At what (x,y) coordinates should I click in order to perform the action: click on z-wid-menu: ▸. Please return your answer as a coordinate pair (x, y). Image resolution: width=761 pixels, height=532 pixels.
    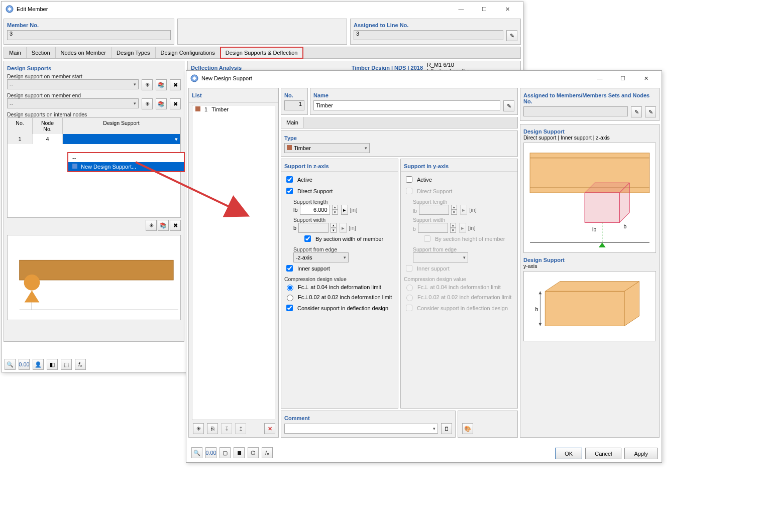
    Looking at the image, I should click on (343, 228).